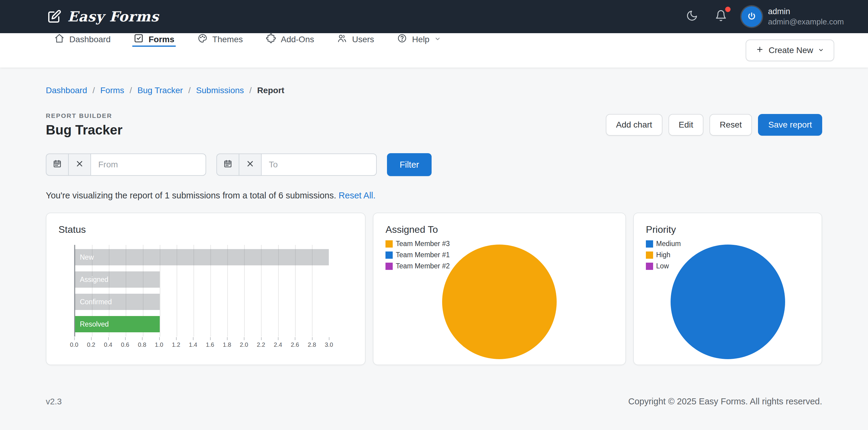  What do you see at coordinates (663, 255) in the screenshot?
I see `legend-item: High` at bounding box center [663, 255].